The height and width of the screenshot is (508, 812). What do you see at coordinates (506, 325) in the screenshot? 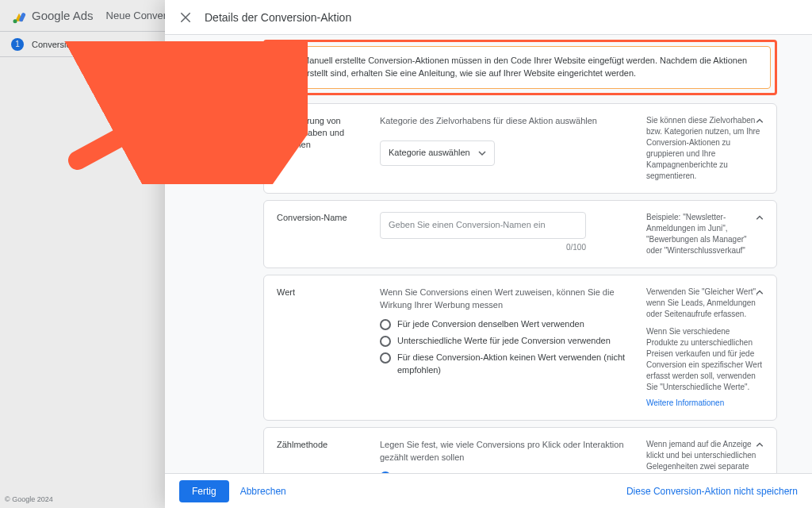
I see `radio-same-value: Für jede Conversion denselben Wert verwe…` at bounding box center [506, 325].